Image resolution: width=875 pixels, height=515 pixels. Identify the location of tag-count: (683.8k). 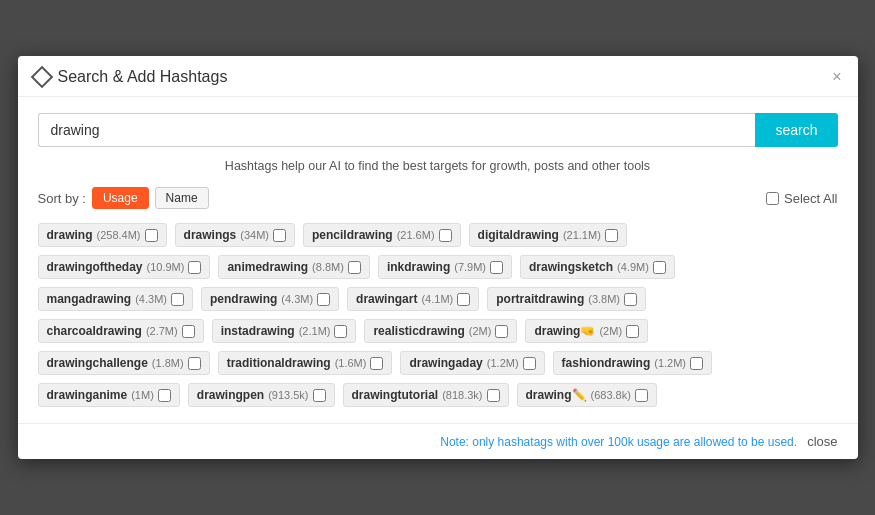
(611, 395).